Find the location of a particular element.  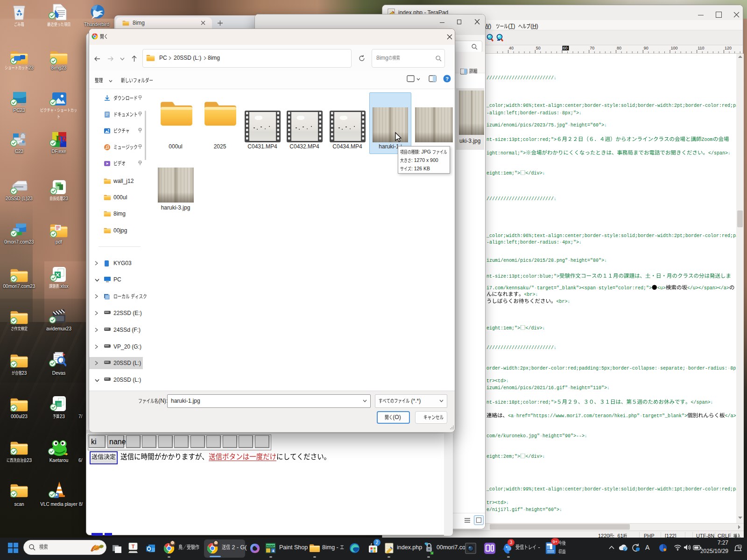

svg-text: PAINT is located at coordinates (271, 546).